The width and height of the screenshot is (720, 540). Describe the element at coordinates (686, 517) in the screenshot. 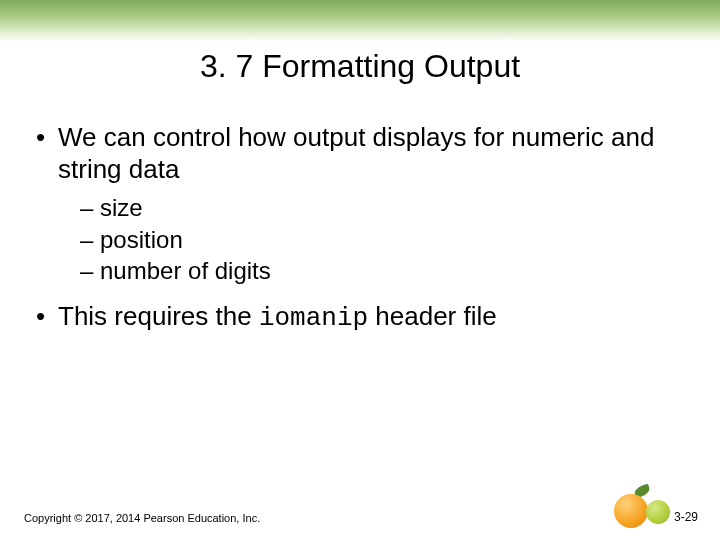

I see `page-number: 3-29` at that location.